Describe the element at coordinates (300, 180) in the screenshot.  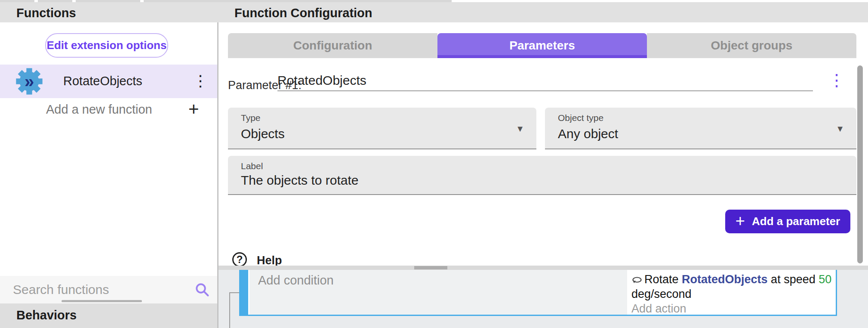
I see `label-field-value: The objects to rotate` at that location.